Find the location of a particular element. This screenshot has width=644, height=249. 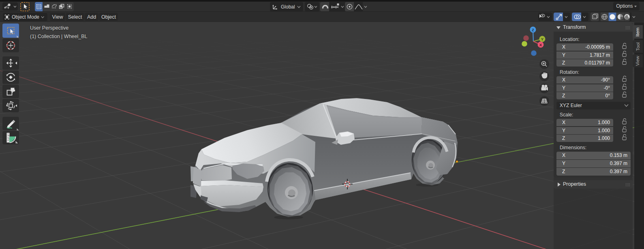

svg-text: Z is located at coordinates (533, 30).